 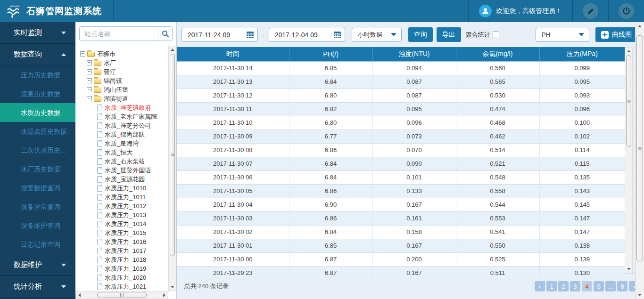 What do you see at coordinates (38, 113) in the screenshot?
I see `sidebar-item: 水质历史数据` at bounding box center [38, 113].